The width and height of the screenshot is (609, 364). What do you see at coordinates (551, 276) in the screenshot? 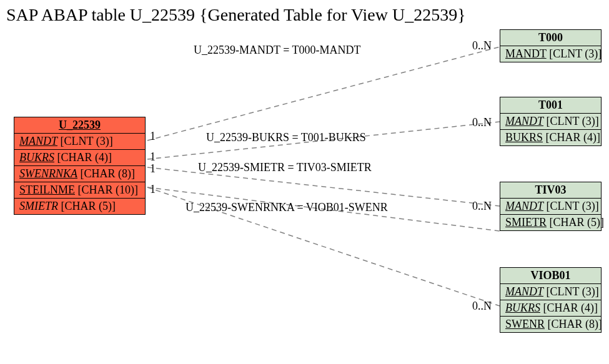
I see `entity-viob01-header: VIOB01` at bounding box center [551, 276].